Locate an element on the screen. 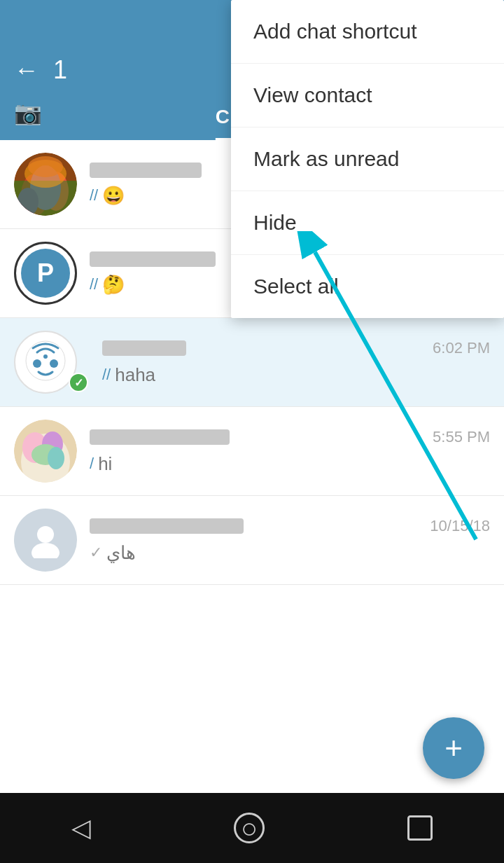 This screenshot has height=863, width=504. chat-time: 10/15/18 is located at coordinates (456, 526).